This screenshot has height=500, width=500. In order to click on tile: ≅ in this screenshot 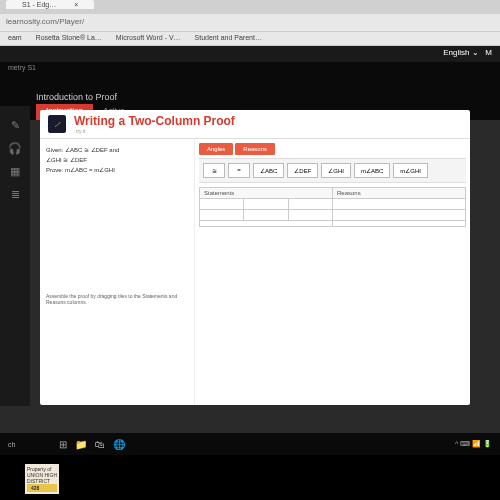, I will do `click(214, 170)`.